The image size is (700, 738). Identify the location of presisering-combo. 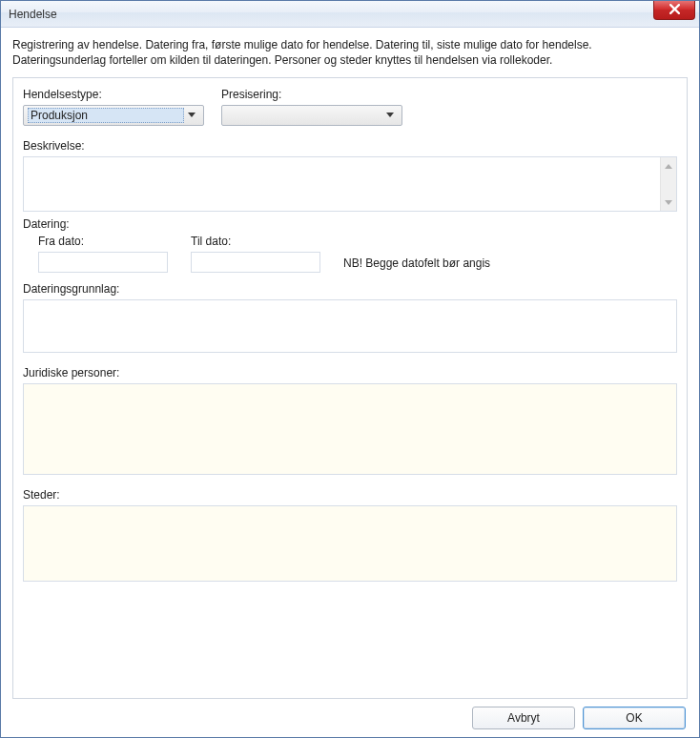
(312, 115).